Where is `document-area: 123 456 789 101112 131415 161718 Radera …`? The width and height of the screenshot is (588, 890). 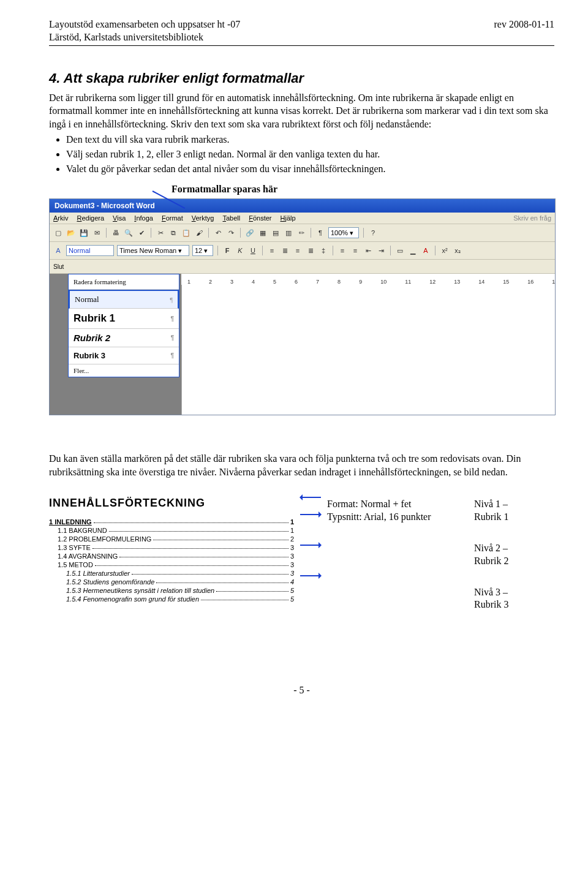 document-area: 123 456 789 101112 131415 161718 Radera … is located at coordinates (303, 344).